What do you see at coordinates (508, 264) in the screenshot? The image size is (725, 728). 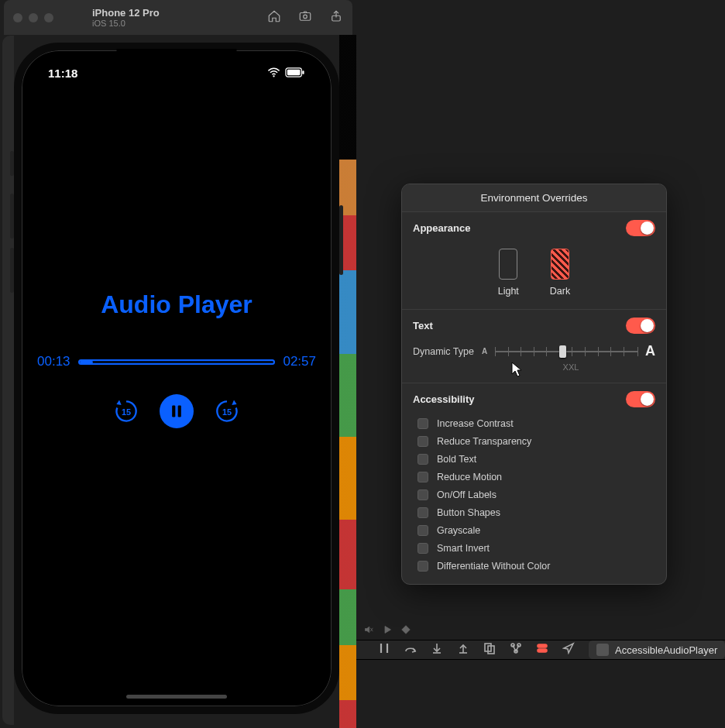 I see `light-mode-icon` at bounding box center [508, 264].